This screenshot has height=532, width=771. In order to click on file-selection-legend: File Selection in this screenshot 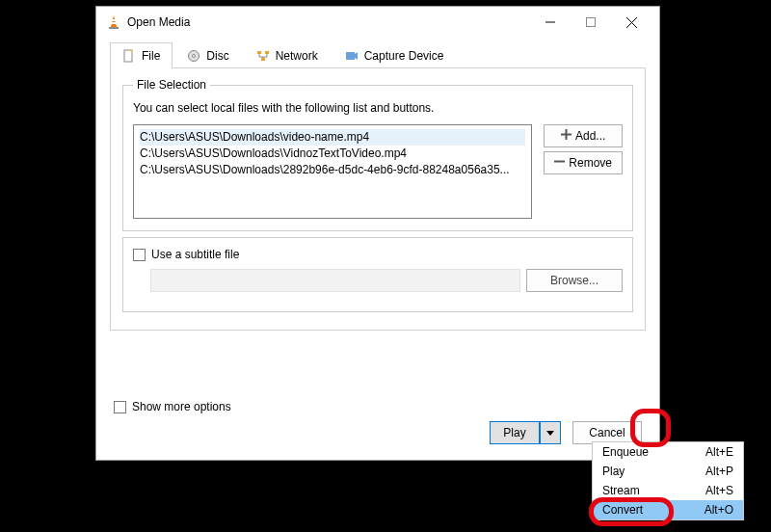, I will do `click(172, 85)`.